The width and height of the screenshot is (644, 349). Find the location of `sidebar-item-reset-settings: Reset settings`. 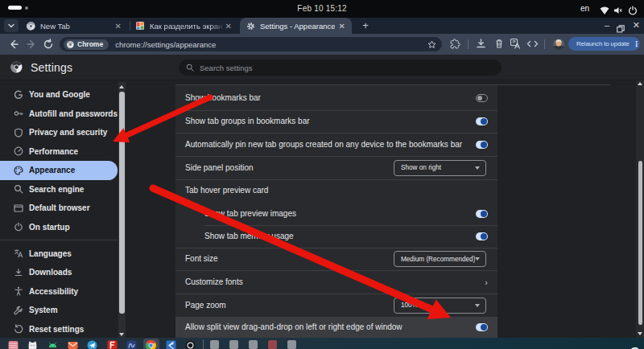

sidebar-item-reset-settings: Reset settings is located at coordinates (63, 330).